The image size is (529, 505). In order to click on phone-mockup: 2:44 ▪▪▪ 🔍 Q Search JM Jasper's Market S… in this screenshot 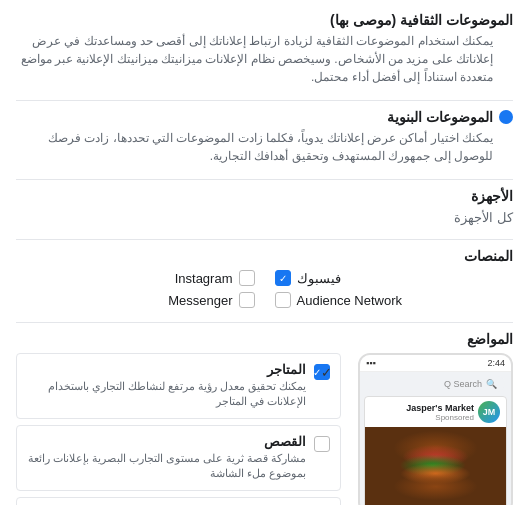, I will do `click(436, 429)`.